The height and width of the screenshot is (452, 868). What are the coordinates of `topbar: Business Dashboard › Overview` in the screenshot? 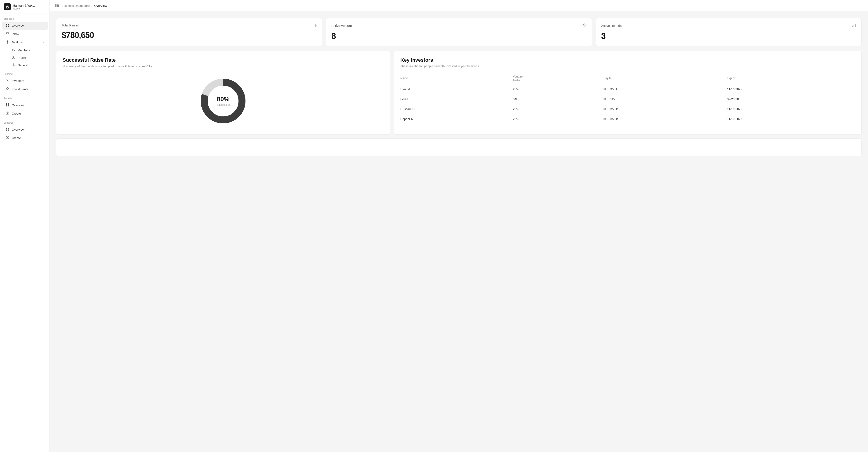 It's located at (459, 6).